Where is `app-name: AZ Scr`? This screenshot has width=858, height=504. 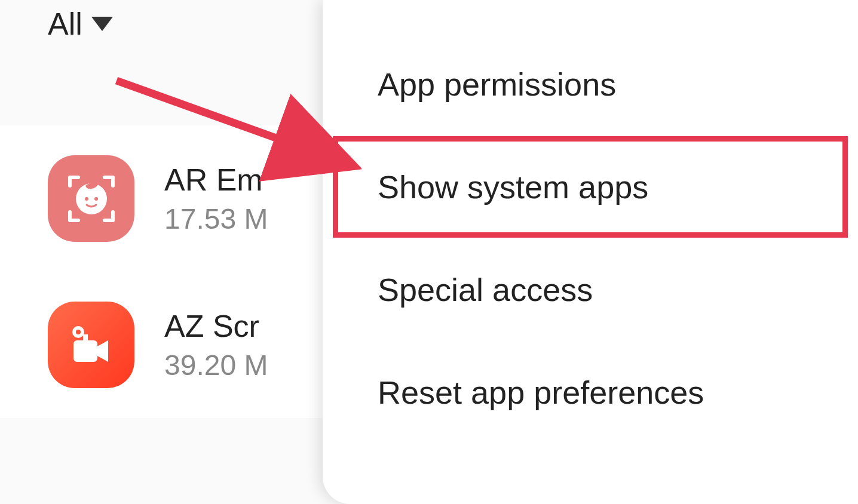
app-name: AZ Scr is located at coordinates (216, 326).